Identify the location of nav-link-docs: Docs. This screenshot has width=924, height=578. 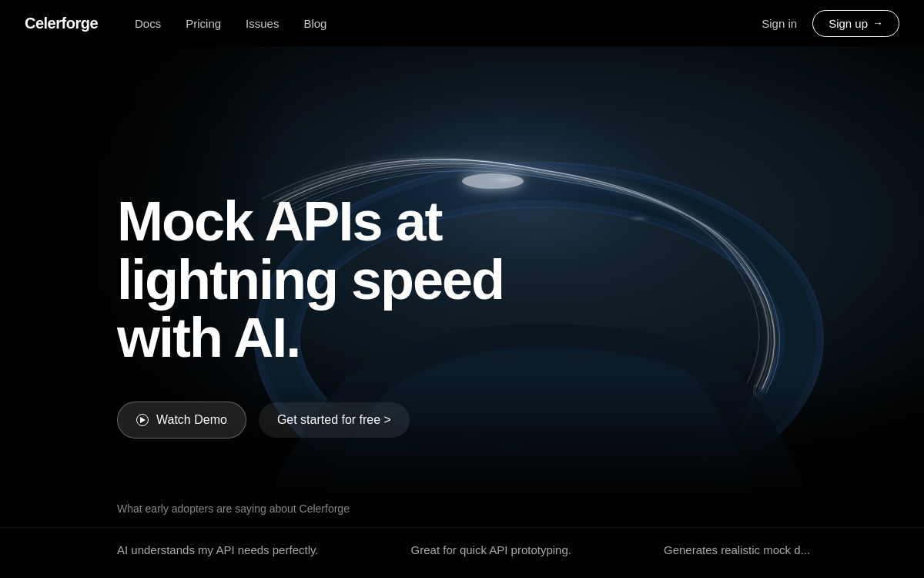
(148, 23).